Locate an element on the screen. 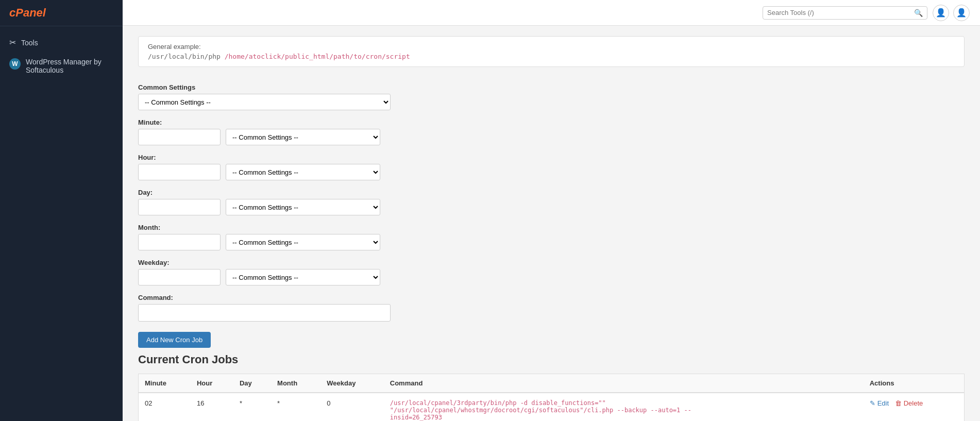  weekday-row: -- Common Settings -- is located at coordinates (551, 277).